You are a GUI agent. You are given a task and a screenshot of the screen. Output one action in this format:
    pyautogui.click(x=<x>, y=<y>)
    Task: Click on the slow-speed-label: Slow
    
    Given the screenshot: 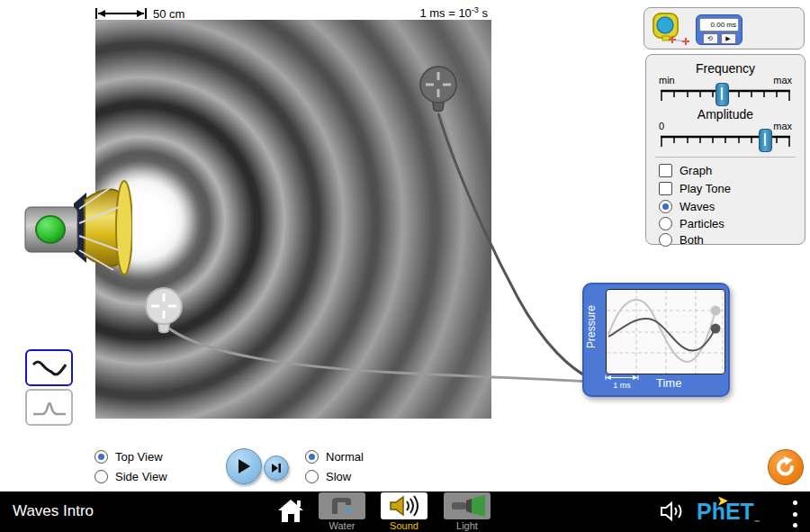 What is the action you would take?
    pyautogui.click(x=338, y=477)
    